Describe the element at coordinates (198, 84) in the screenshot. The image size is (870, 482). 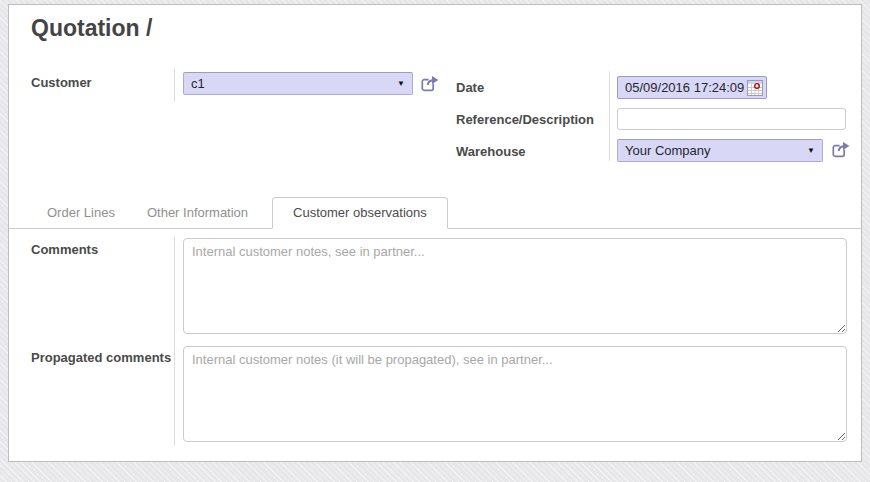
I see `customer-value: c1` at that location.